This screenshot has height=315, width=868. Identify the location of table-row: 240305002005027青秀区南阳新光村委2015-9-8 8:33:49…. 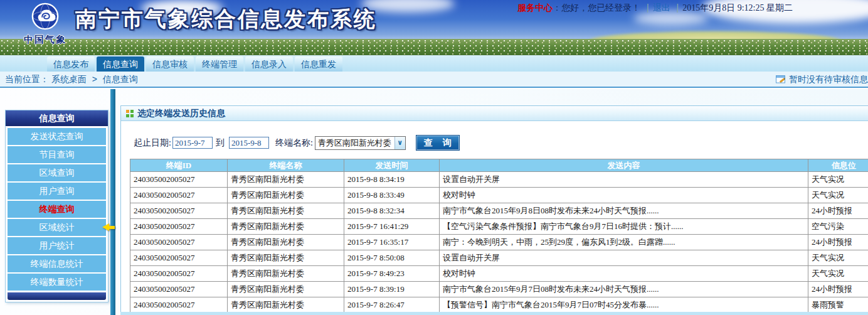
(499, 196).